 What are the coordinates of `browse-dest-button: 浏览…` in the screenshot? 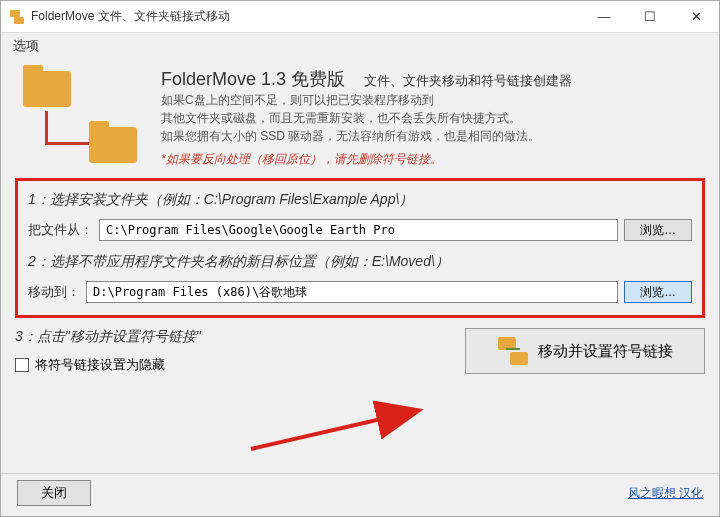 It's located at (658, 292).